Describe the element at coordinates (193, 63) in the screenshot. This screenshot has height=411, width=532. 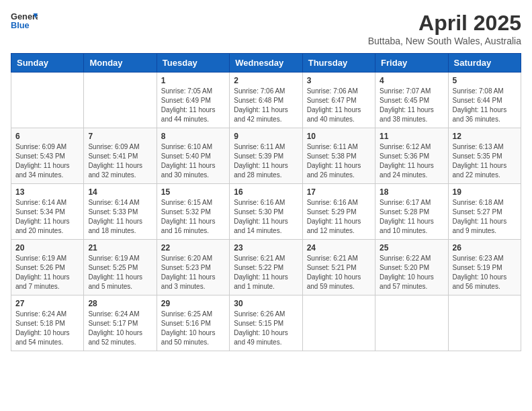
I see `day-header-tuesday: Tuesday` at that location.